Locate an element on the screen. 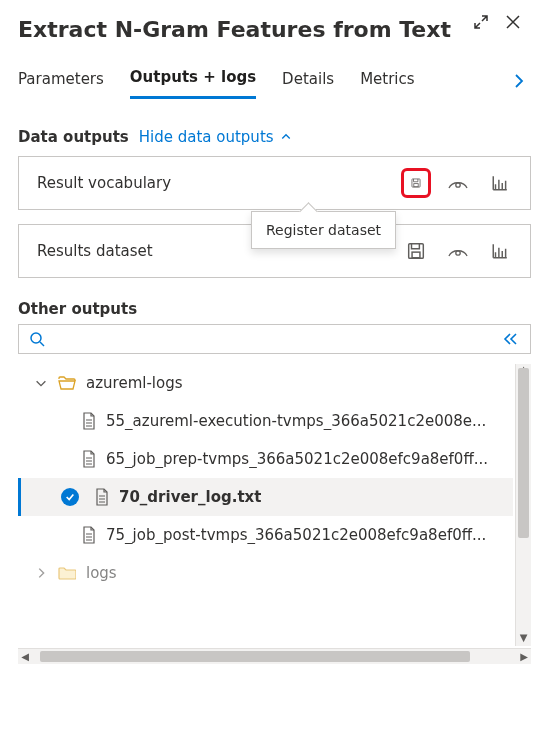 Image resolution: width=549 pixels, height=744 pixels. tree-file-selected: 70_driver_log.txt is located at coordinates (266, 497).